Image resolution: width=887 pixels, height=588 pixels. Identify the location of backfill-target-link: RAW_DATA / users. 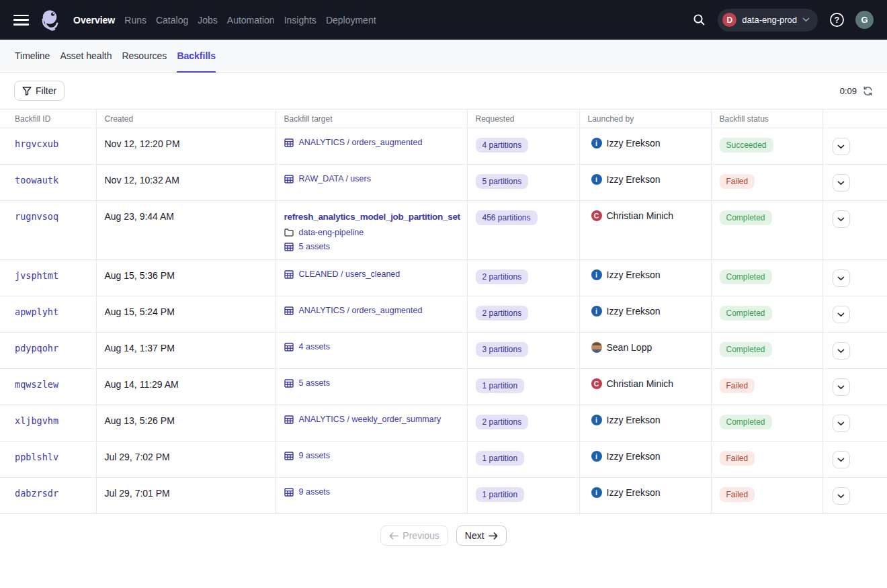
(335, 179).